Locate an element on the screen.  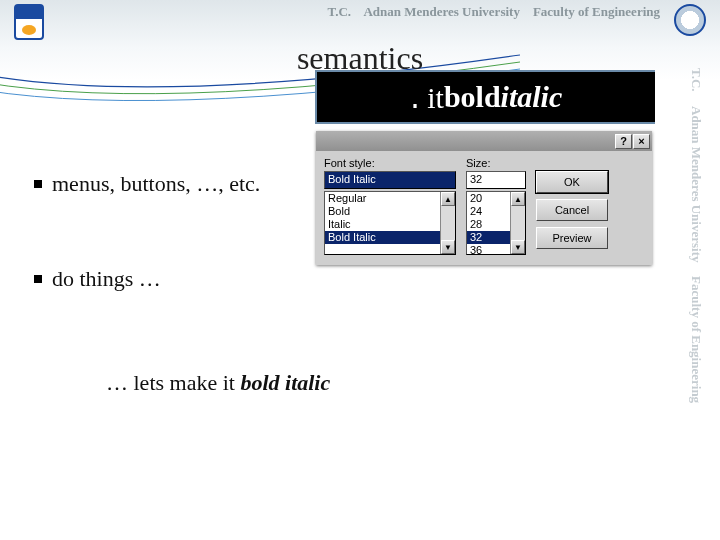
header-faculty: Faculty of Engineering is located at coordinates (596, 12).